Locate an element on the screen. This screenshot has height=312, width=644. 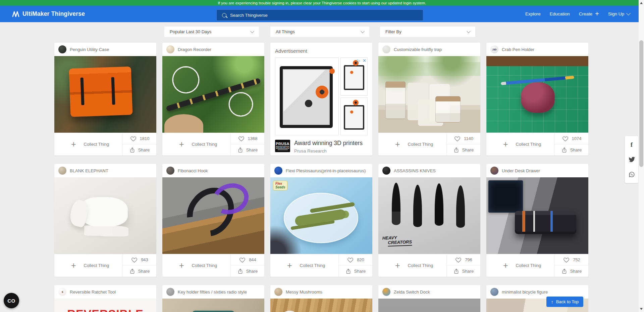
thing-title-link: Customizable fruitfly trap is located at coordinates (418, 50).